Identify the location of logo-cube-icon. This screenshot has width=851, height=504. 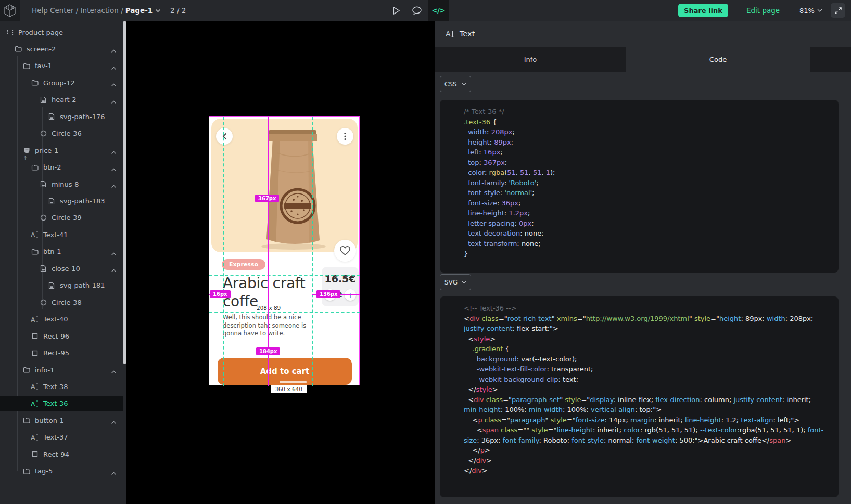
(10, 10).